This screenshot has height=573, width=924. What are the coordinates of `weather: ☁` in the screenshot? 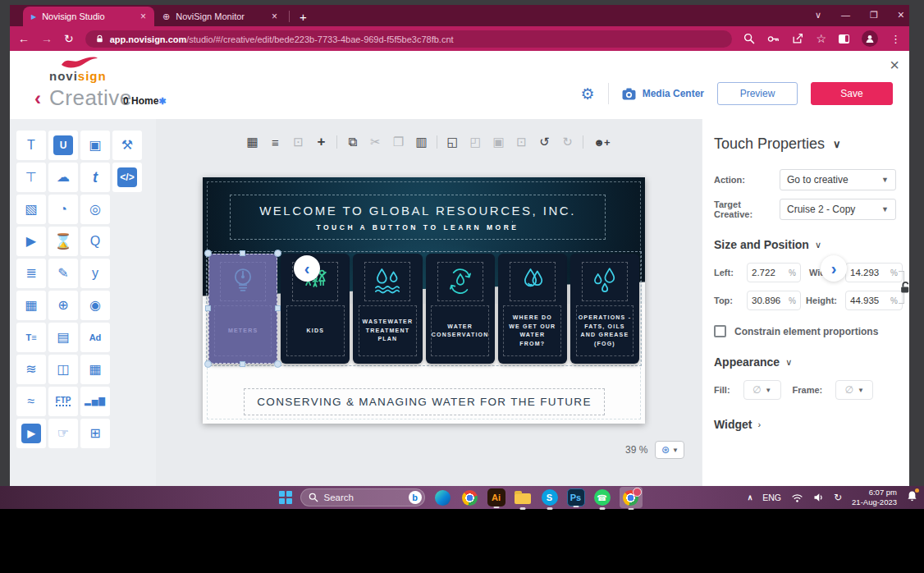 It's located at (63, 177).